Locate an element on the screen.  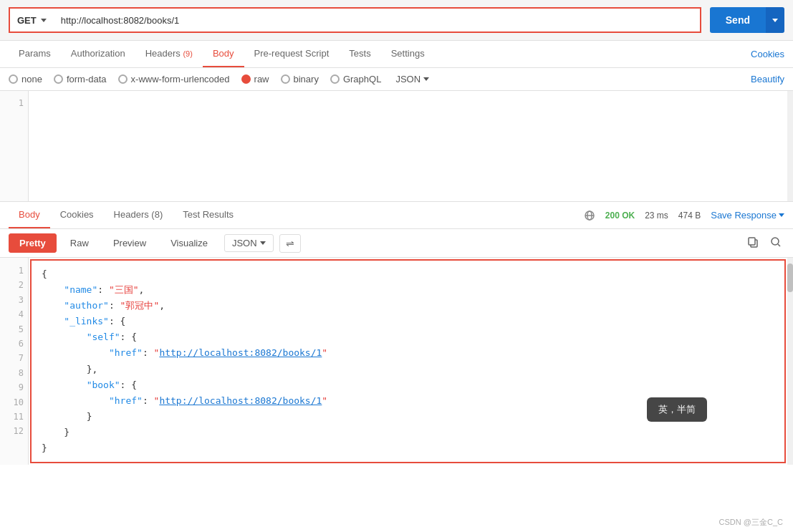
send-chevron-icon is located at coordinates (775, 20).